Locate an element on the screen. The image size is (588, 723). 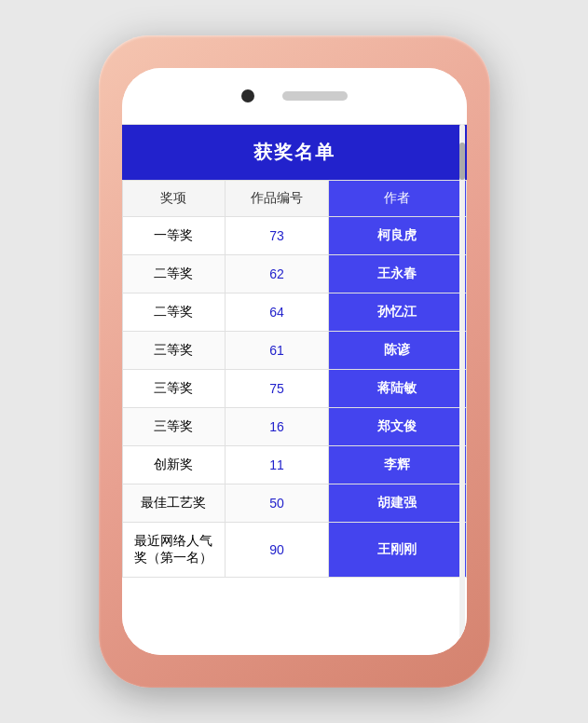
id-cell: 75 is located at coordinates (278, 389).